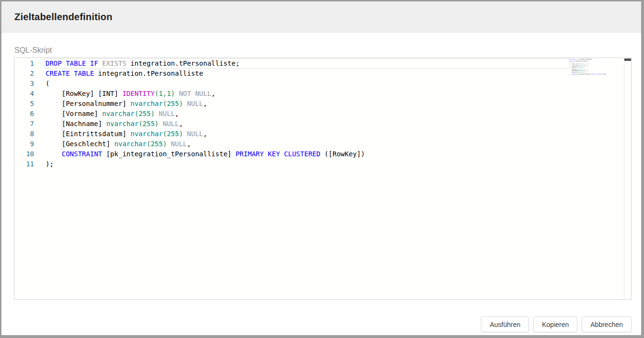 The width and height of the screenshot is (644, 338). What do you see at coordinates (628, 178) in the screenshot?
I see `vertical-scrollbar` at bounding box center [628, 178].